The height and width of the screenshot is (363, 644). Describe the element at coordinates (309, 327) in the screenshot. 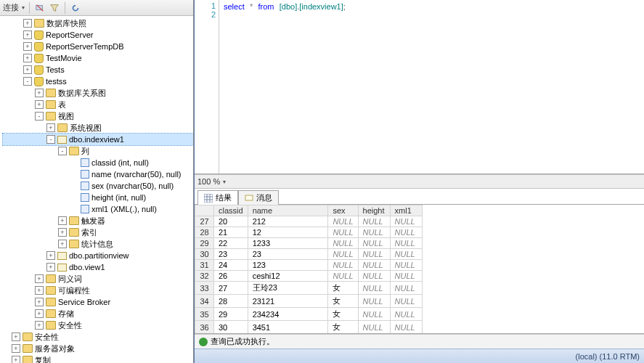

I see `table-row: 36303451女NULLNULL` at that location.